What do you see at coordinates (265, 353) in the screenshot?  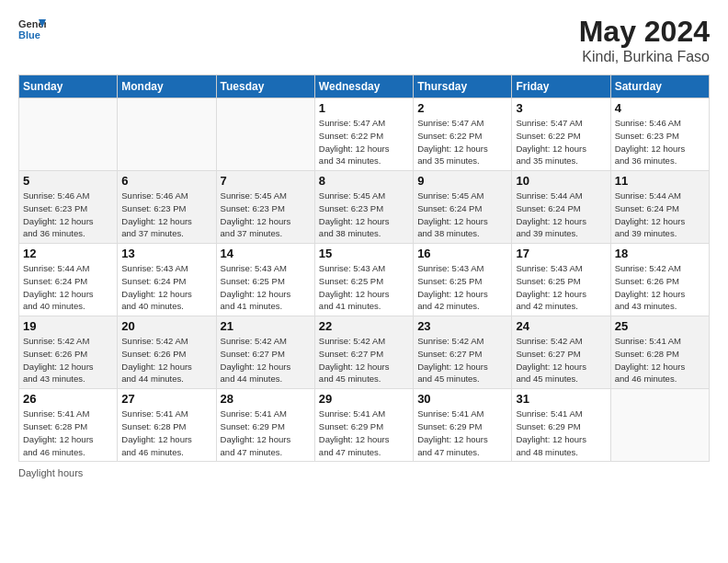 I see `calendar-cell: 21Sunrise: 5:42 AM Sunset: 6:27 PM Dayli…` at bounding box center [265, 353].